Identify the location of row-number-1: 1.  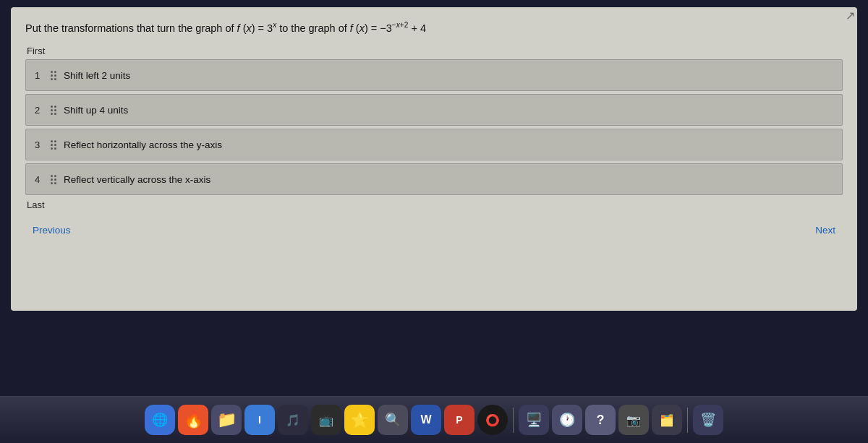
(43, 75).